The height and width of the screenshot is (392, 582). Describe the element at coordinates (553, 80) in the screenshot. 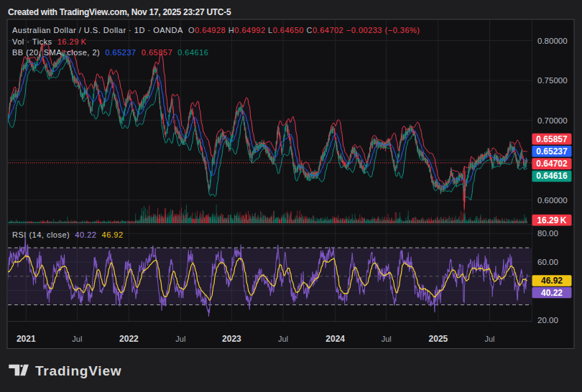

I see `svg-text: 0.75000` at that location.